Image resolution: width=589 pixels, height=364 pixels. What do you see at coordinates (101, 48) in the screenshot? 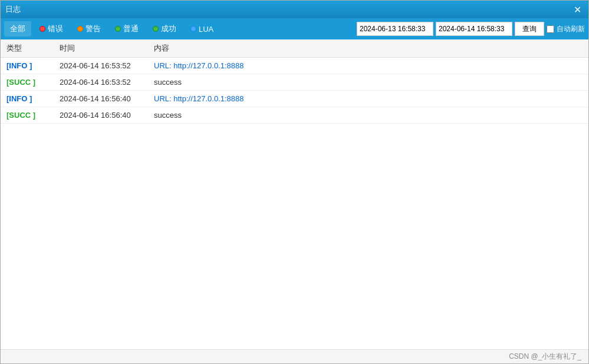
I see `col-header-time: 时间` at bounding box center [101, 48].